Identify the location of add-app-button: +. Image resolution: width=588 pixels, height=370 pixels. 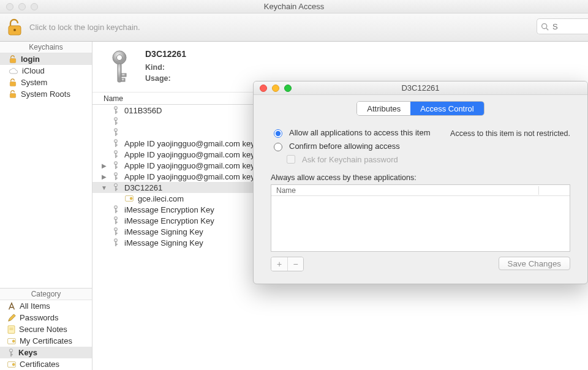
(279, 264).